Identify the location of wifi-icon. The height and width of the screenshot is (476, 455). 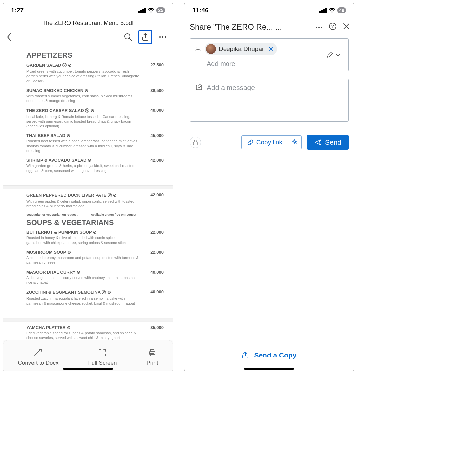
(151, 11).